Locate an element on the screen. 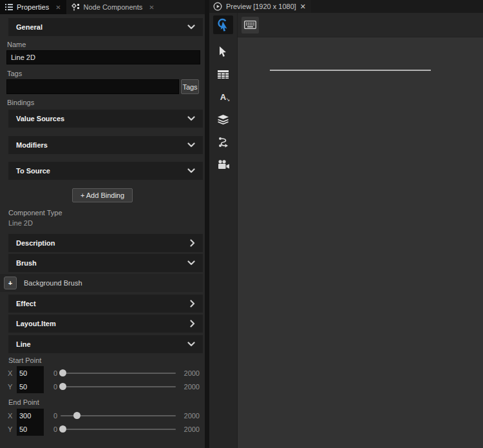 Image resolution: width=483 pixels, height=448 pixels. section-brush: Brush is located at coordinates (106, 263).